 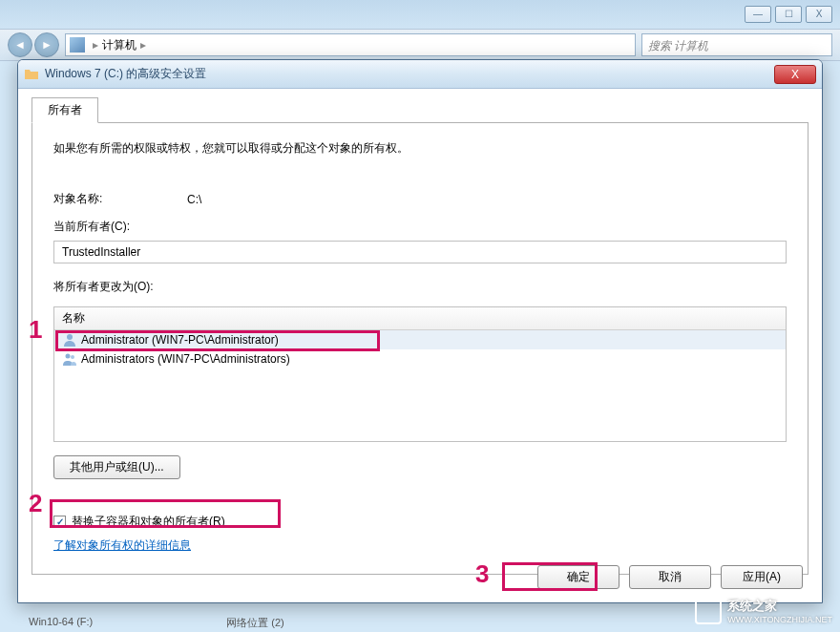 I want to click on bg-titlebar: — ☐ X, so click(x=420, y=14).